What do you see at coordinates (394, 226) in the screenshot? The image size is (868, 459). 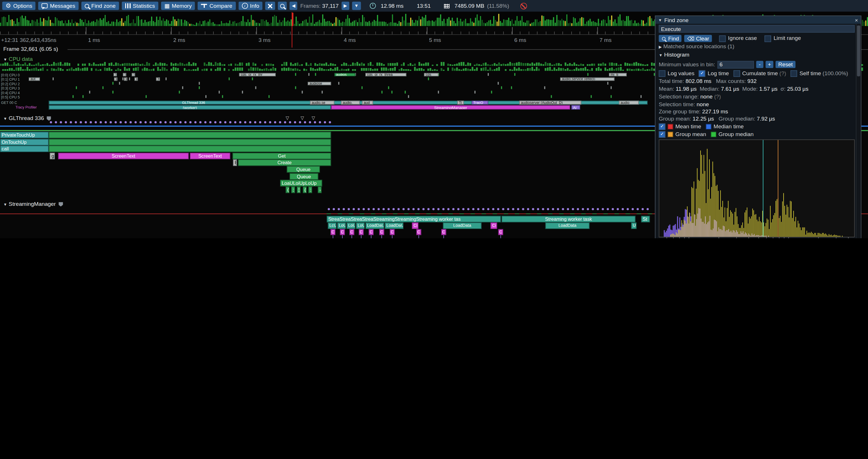 I see `zone: LoadDaU` at bounding box center [394, 226].